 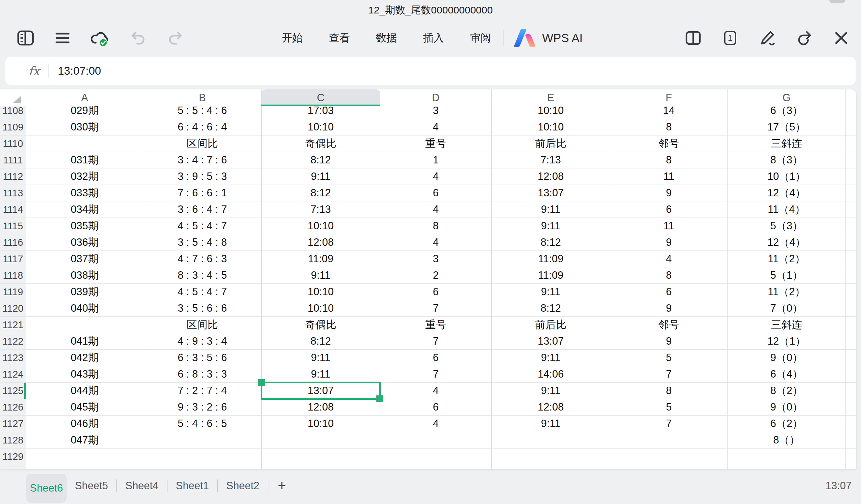 What do you see at coordinates (85, 276) in the screenshot?
I see `cell-A1118: 038期` at bounding box center [85, 276].